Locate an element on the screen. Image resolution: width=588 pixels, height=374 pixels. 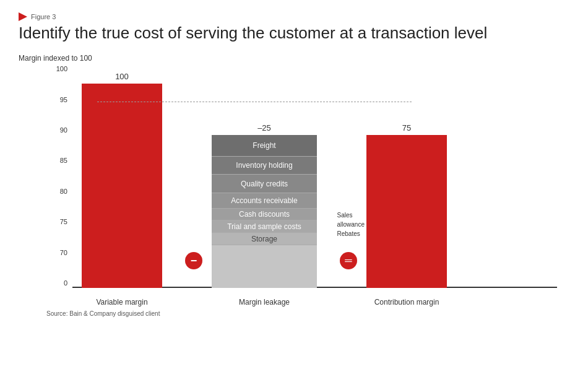
figure-number: Figure 3 is located at coordinates (43, 17).